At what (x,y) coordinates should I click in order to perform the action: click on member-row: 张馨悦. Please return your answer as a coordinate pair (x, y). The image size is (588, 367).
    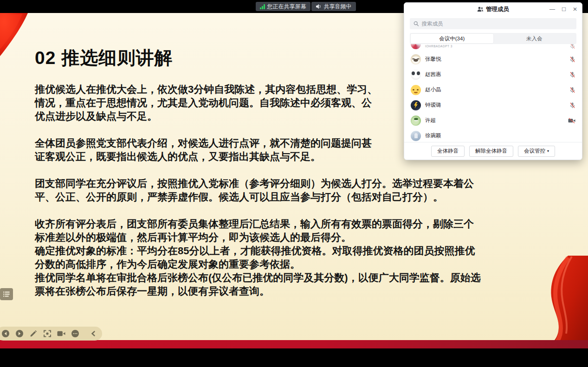
    Looking at the image, I should click on (493, 59).